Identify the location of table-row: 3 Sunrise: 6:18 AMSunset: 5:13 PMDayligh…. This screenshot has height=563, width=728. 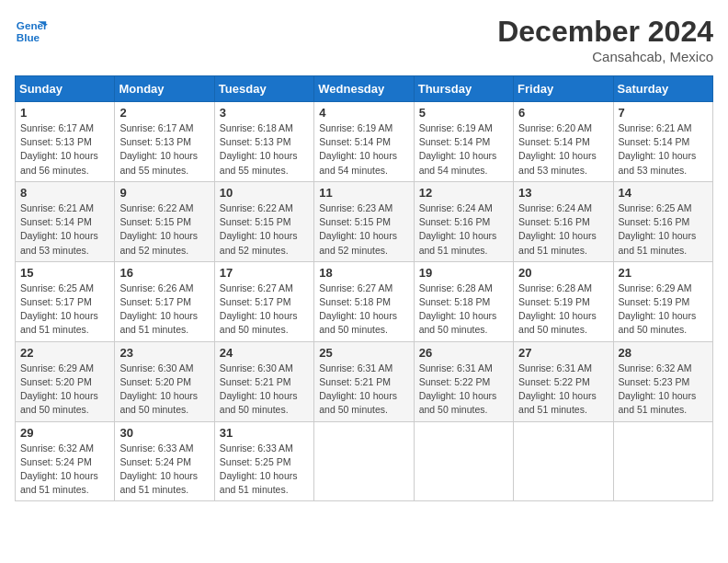
(264, 142).